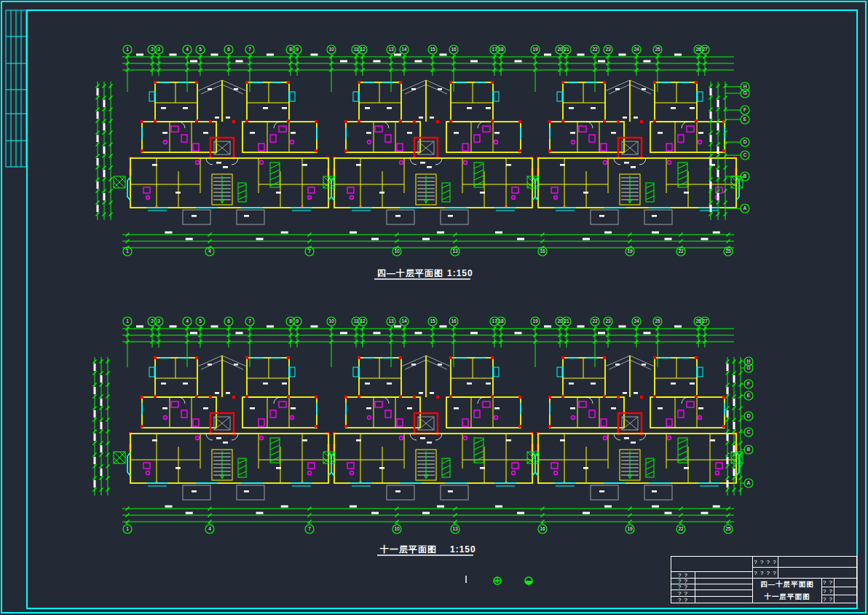  What do you see at coordinates (542, 251) in the screenshot?
I see `svg-text: 16` at bounding box center [542, 251].